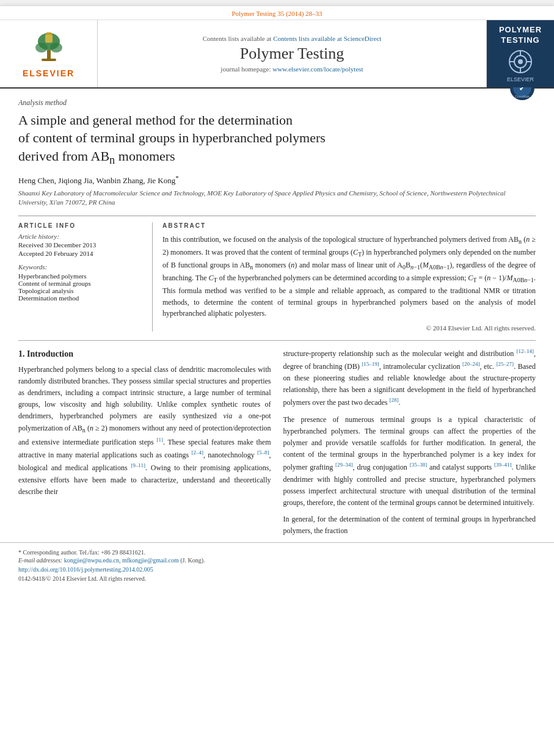 The height and width of the screenshot is (756, 554). What do you see at coordinates (410, 462) in the screenshot?
I see `intro-paragraph3: The presence of numerous terminal groups…` at bounding box center [410, 462].